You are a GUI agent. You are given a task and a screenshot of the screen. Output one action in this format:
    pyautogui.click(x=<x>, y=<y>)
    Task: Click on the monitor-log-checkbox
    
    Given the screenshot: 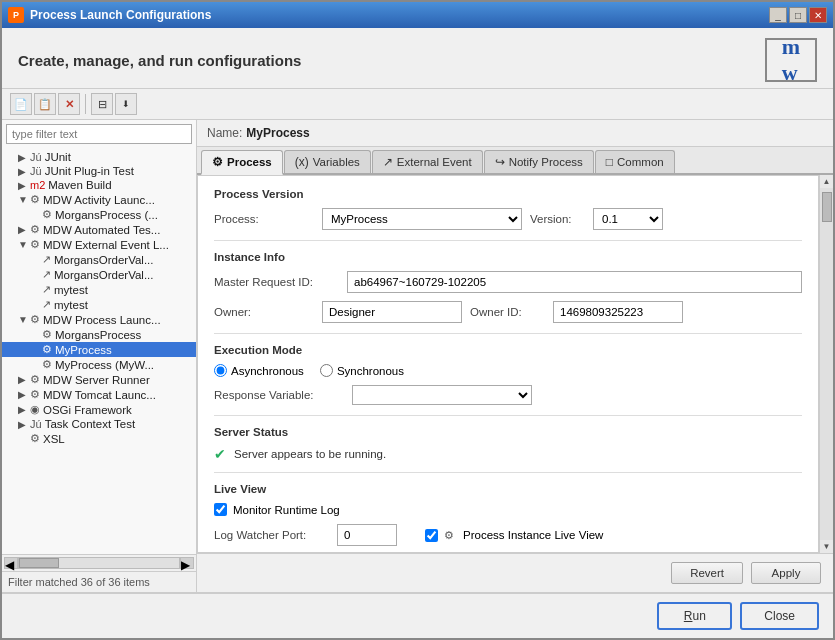 What is the action you would take?
    pyautogui.click(x=220, y=510)
    